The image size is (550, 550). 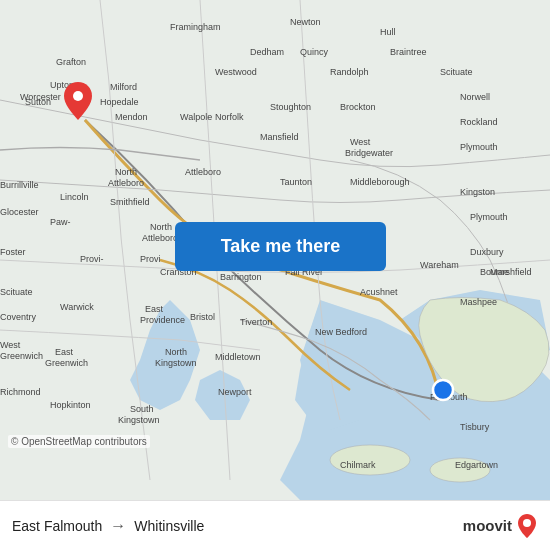 I want to click on svg-text: Tisbury, so click(x=475, y=427).